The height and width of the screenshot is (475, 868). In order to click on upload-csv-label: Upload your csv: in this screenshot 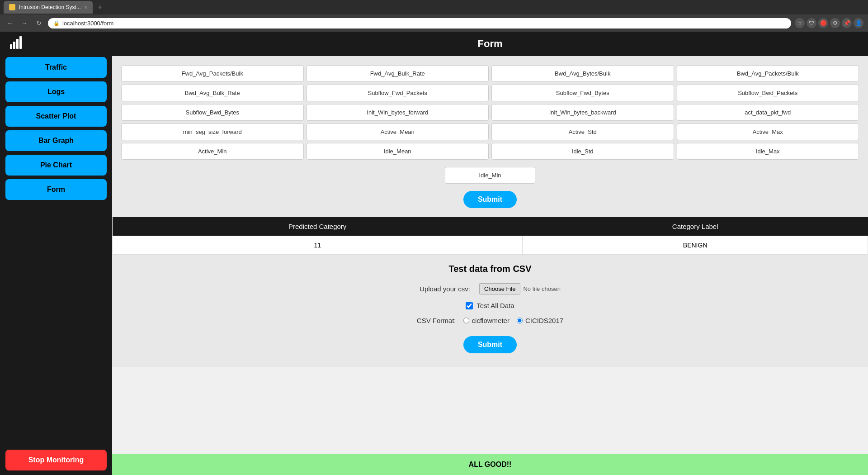, I will do `click(447, 289)`.